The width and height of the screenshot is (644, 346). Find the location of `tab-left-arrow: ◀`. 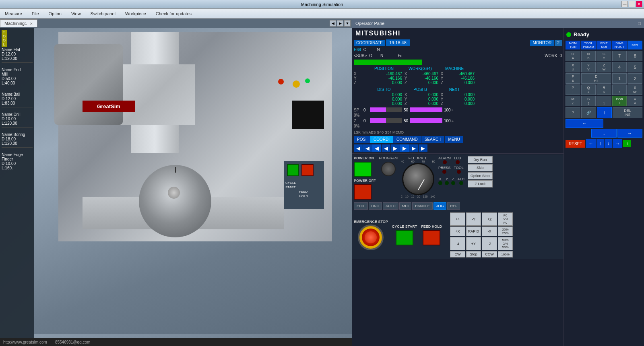

tab-left-arrow: ◀ is located at coordinates (333, 23).